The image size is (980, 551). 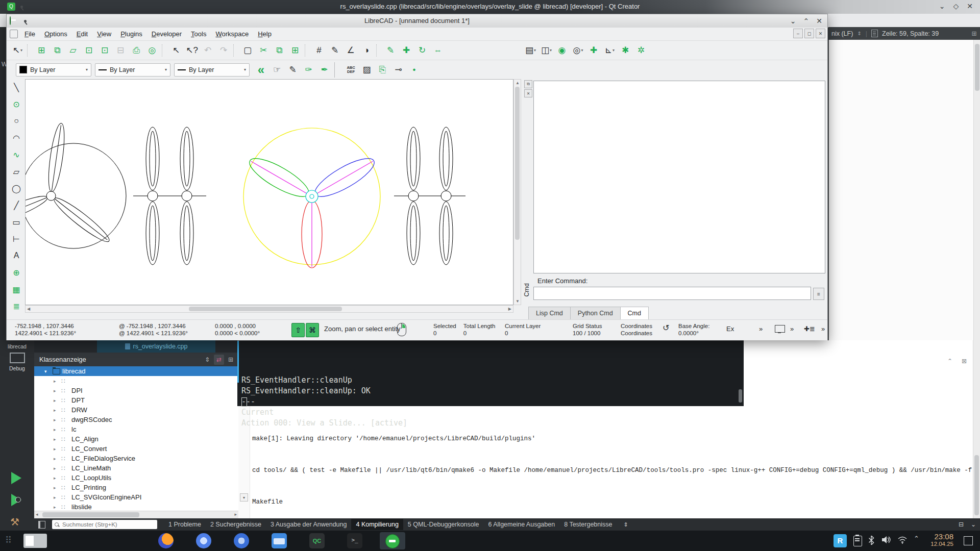 I want to click on arc-tool: ◠, so click(x=16, y=138).